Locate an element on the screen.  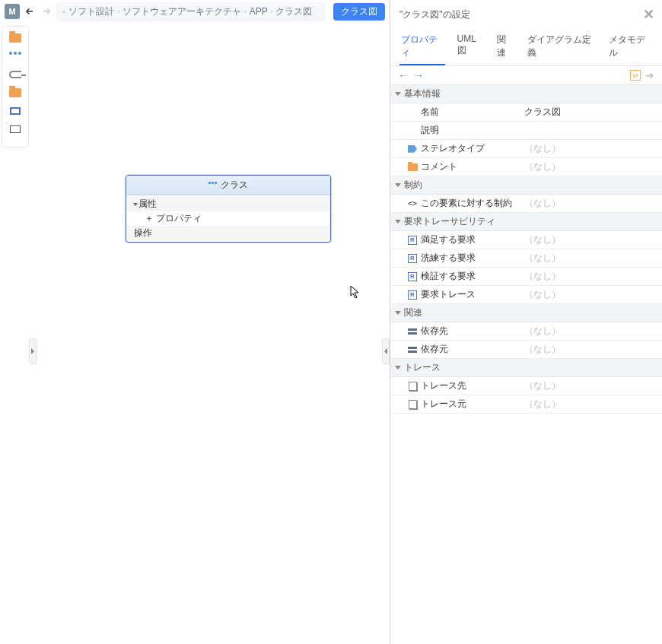
property-row: 説明 is located at coordinates (527, 131).